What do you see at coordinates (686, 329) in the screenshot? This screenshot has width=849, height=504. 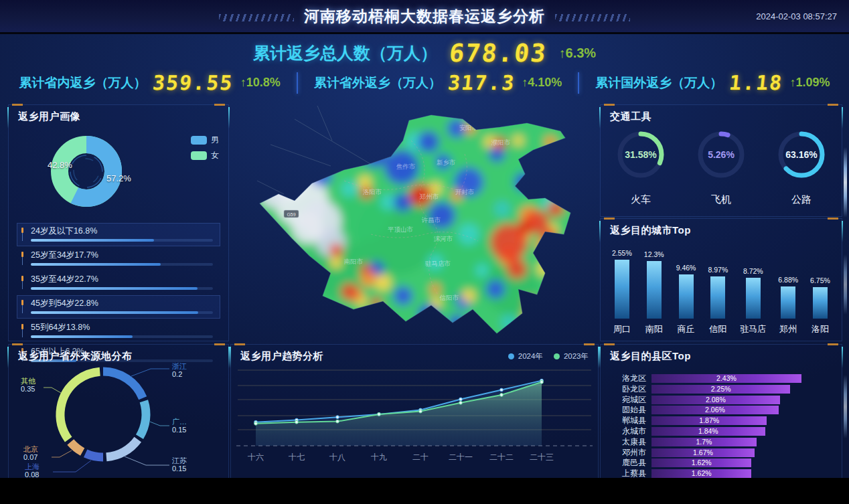 I see `city-bar-name: 商丘` at bounding box center [686, 329].